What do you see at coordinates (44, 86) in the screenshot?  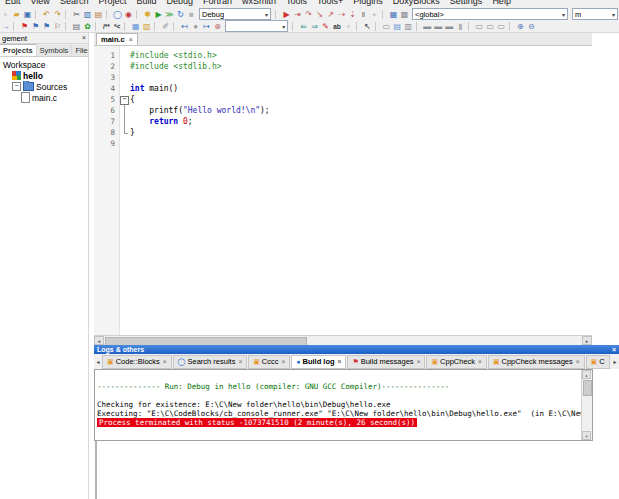 I see `tree-item-sources: −Sources` at bounding box center [44, 86].